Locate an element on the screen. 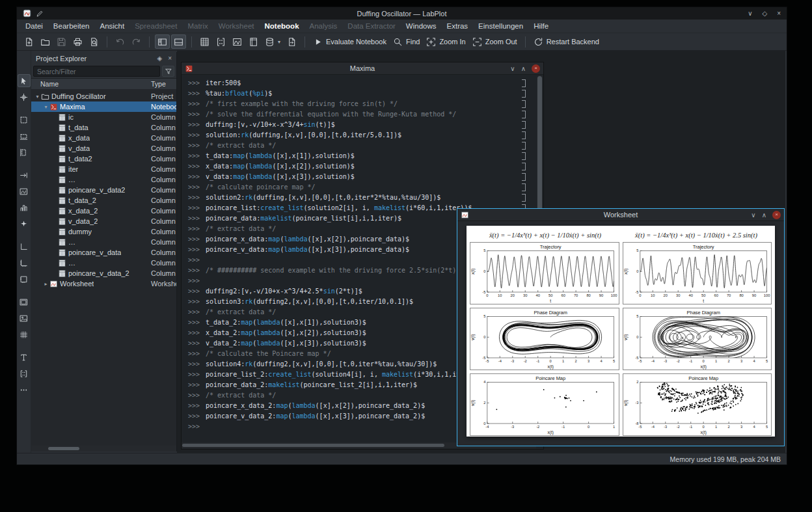  code-line: >>>solution:rk(duffing,[x,v],[0,0],[t,0,… is located at coordinates (362, 135).